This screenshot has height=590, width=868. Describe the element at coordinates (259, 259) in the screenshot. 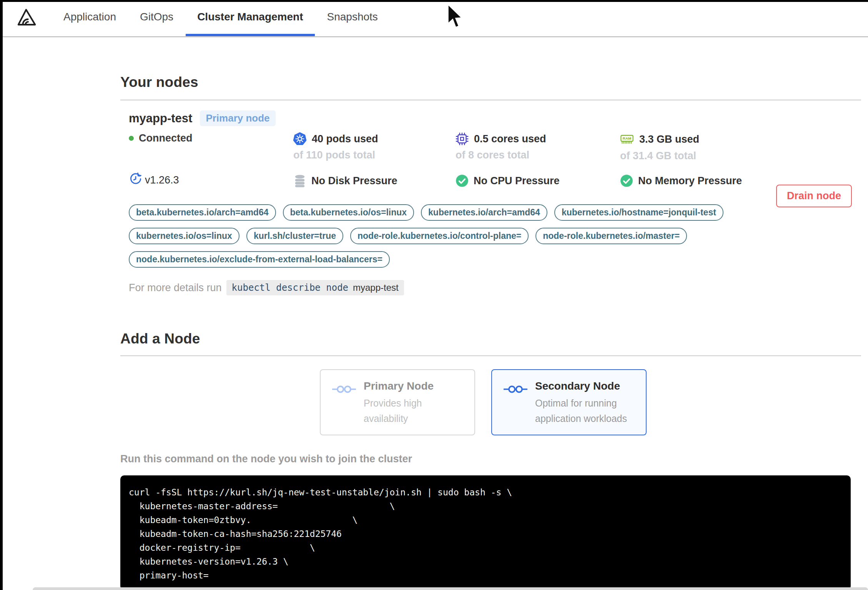

I see `node-label-pill: node.kubernetes.io/exclude-from-external…` at that location.